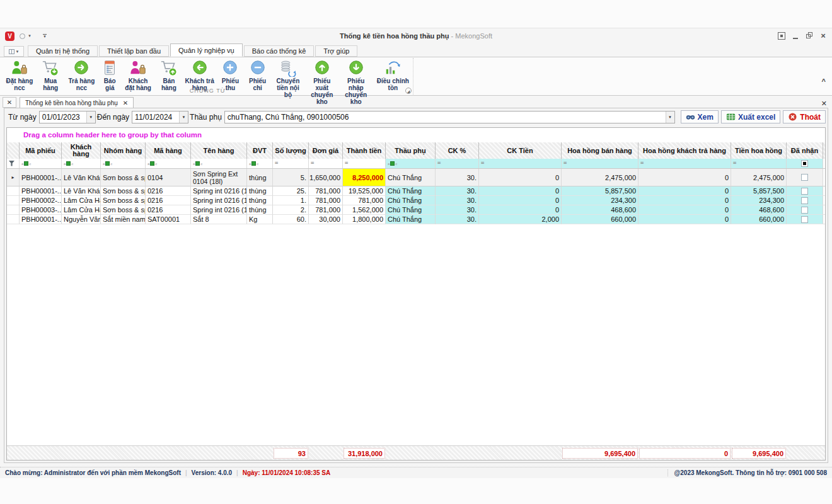  I want to click on cell-ten_hang: Sơn Spring Ext 0104 (18l), so click(219, 178).